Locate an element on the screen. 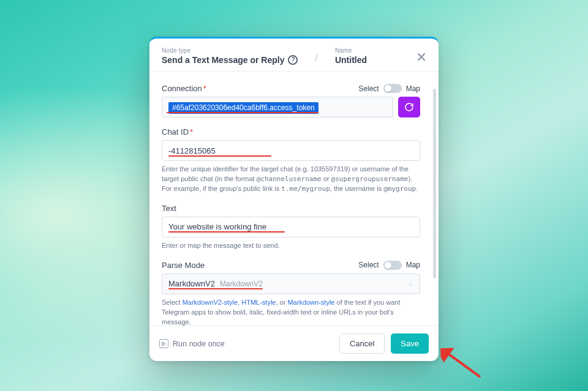  parse-mode-help: Select MarkdownV2-style, HTML-style, or … is located at coordinates (291, 312).